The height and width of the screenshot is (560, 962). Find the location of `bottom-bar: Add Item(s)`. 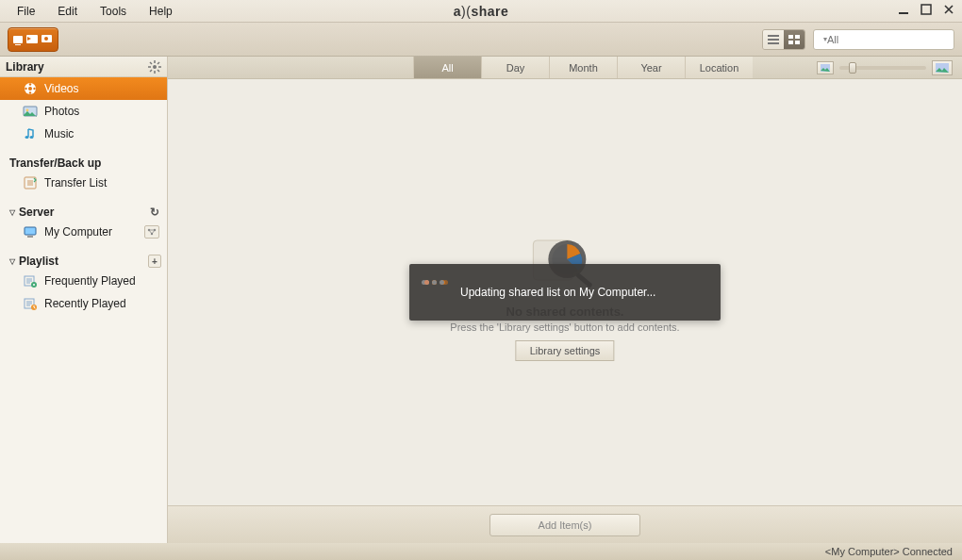

bottom-bar: Add Item(s) is located at coordinates (565, 524).